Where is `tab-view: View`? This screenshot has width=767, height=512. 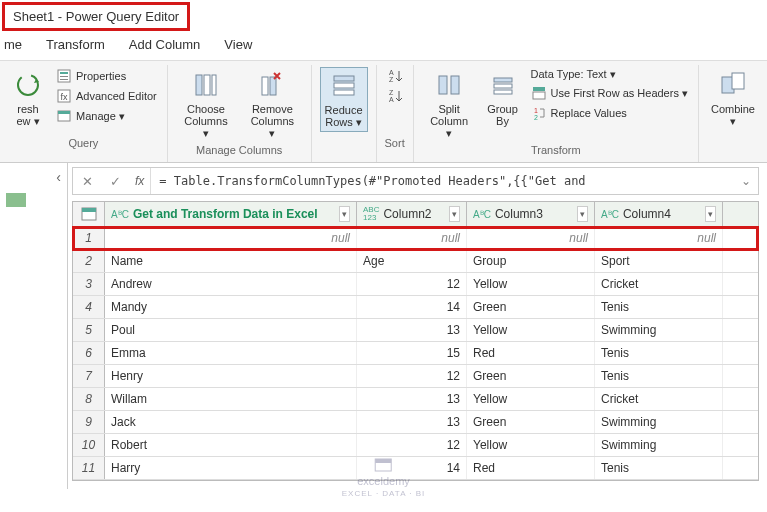
tab-view: View is located at coordinates (238, 44).